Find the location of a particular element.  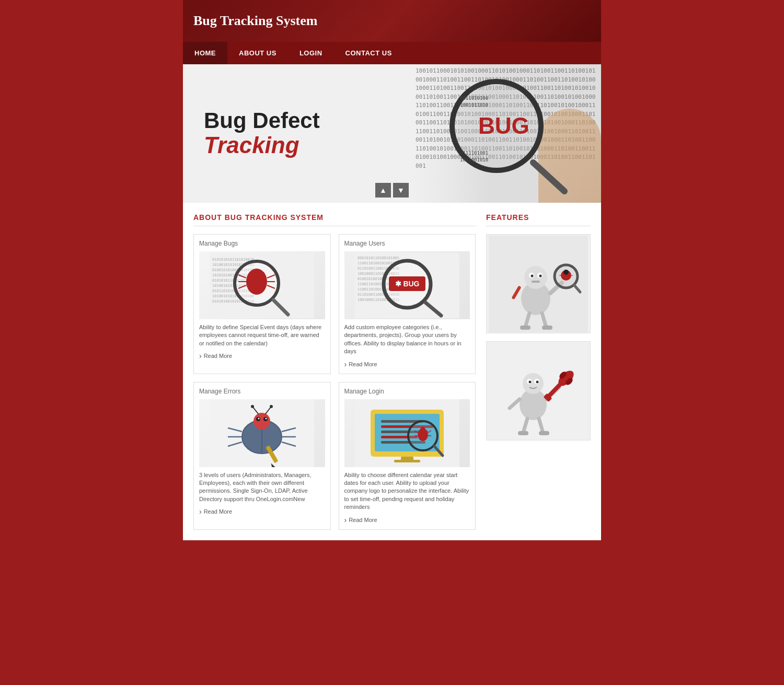

slider-down-button: ▼ is located at coordinates (401, 190).